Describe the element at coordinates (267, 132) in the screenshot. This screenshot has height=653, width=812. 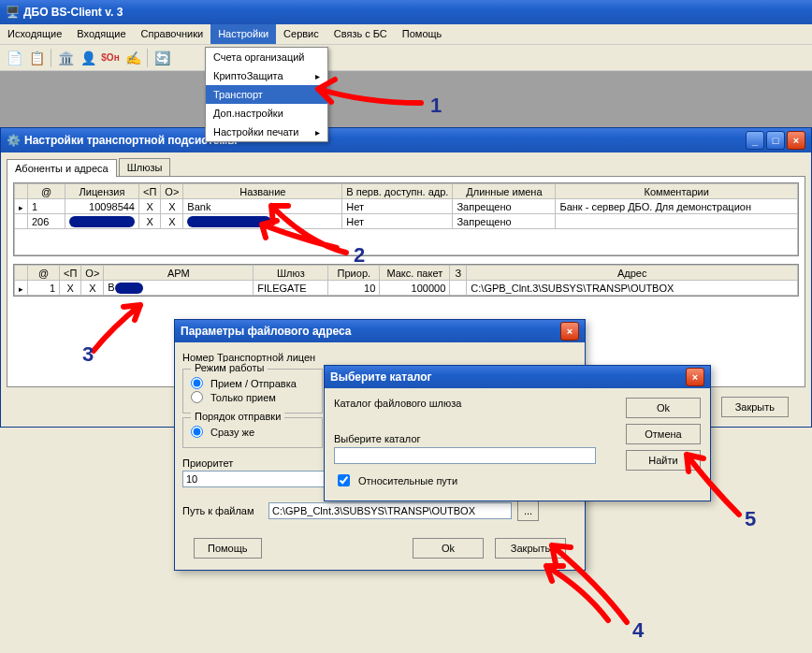
I see `dd-print: Настройки печати` at that location.